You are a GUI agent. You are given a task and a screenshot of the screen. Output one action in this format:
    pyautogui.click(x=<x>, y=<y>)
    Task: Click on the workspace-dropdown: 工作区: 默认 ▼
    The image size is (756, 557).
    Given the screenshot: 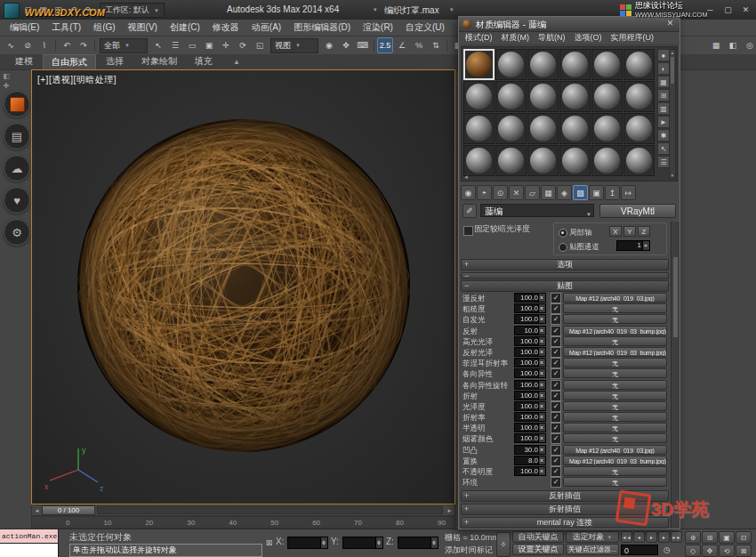 What is the action you would take?
    pyautogui.click(x=132, y=11)
    